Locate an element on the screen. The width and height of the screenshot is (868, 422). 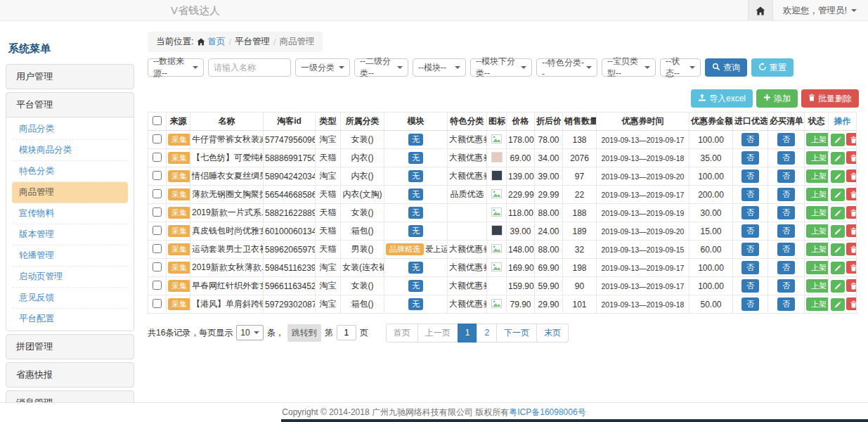
sidebar-subitem: 轮播管理 is located at coordinates (70, 256).